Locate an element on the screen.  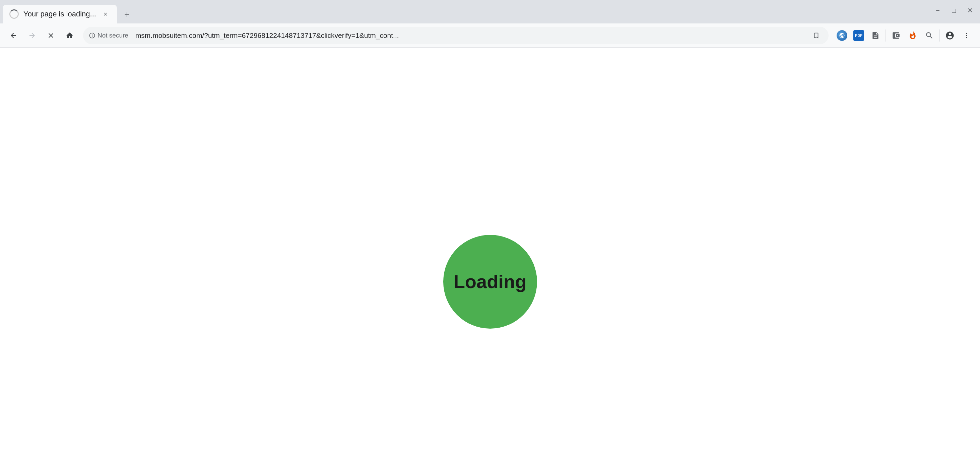
search-extension-button is located at coordinates (929, 36).